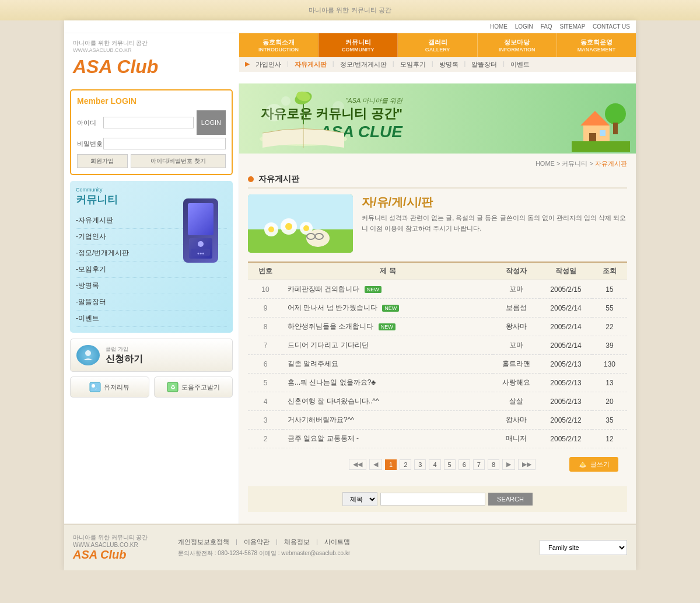  I want to click on cell-title: 드디어 기다리고 기다리던, so click(388, 346).